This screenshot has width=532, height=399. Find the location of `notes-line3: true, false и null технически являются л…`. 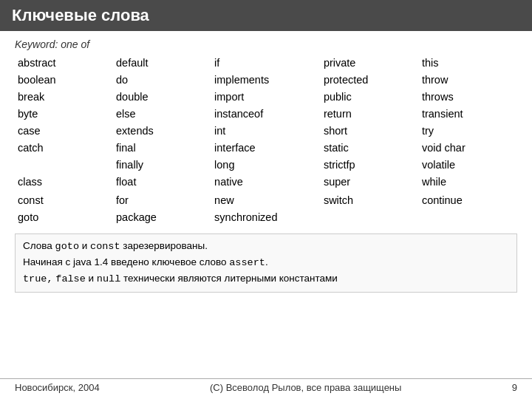

notes-line3: true, false и null технически являются л… is located at coordinates (266, 279).